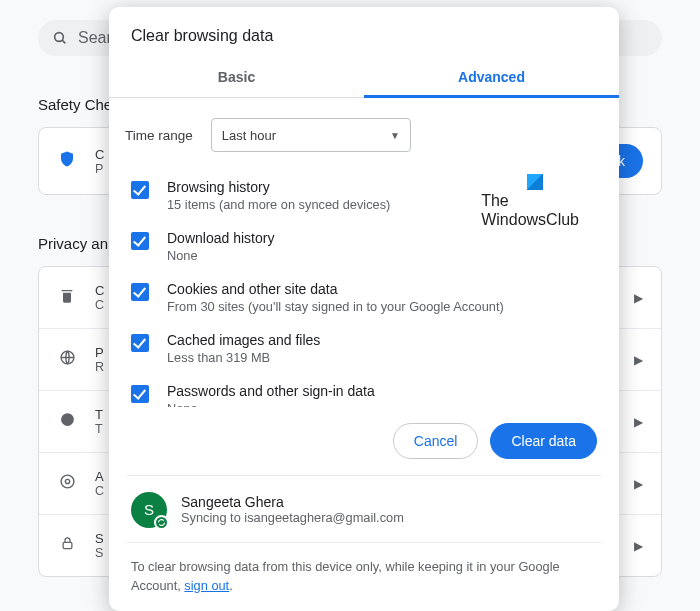  Describe the element at coordinates (236, 78) in the screenshot. I see `tab-basic: Basic` at that location.